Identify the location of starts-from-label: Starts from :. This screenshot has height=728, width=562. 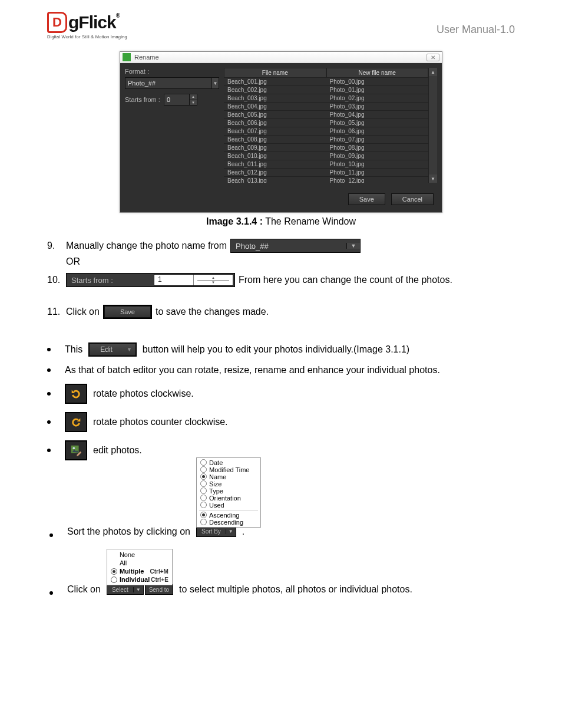
(110, 281).